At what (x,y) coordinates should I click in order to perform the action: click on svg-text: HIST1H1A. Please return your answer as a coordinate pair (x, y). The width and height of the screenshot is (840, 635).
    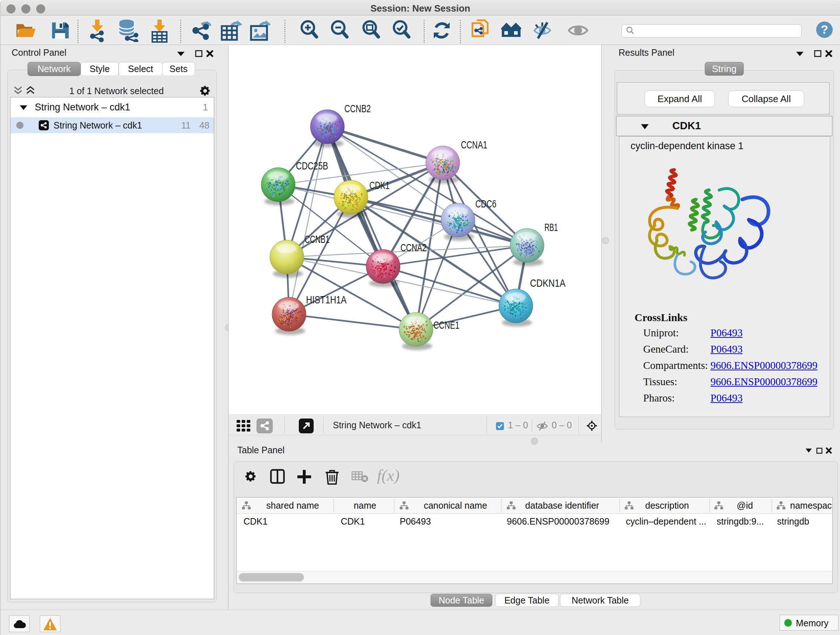
    Looking at the image, I should click on (327, 300).